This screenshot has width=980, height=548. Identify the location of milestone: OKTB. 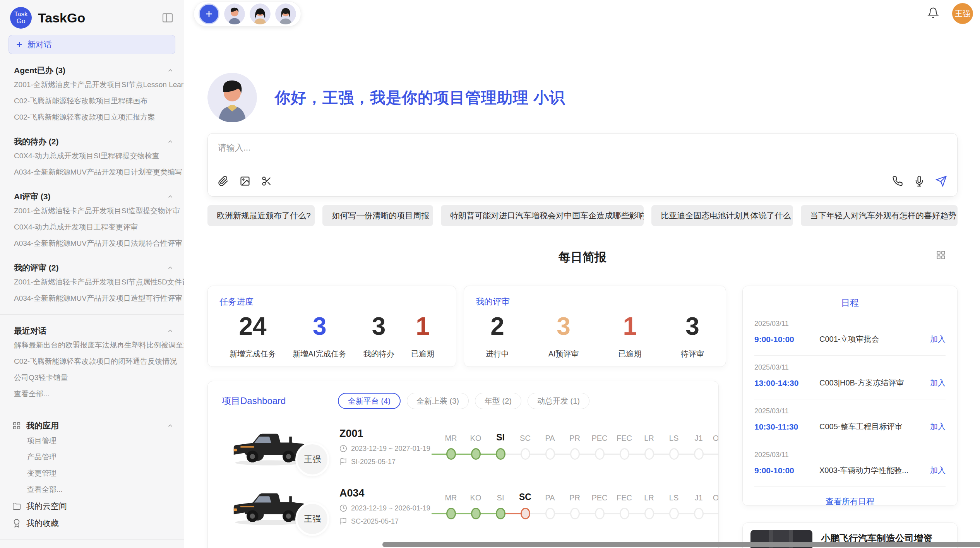
(715, 506).